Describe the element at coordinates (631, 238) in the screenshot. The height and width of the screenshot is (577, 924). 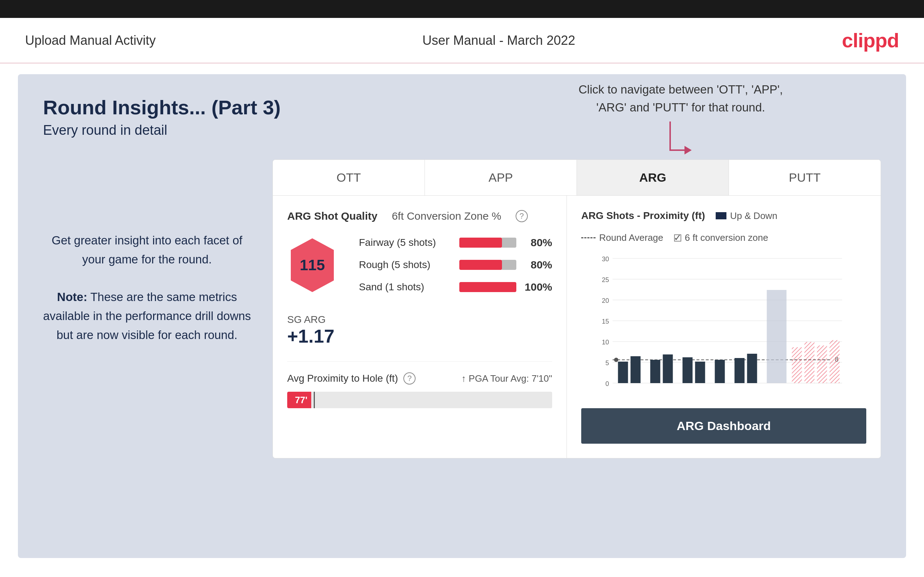
I see `legend-label-avg: Round Average` at that location.